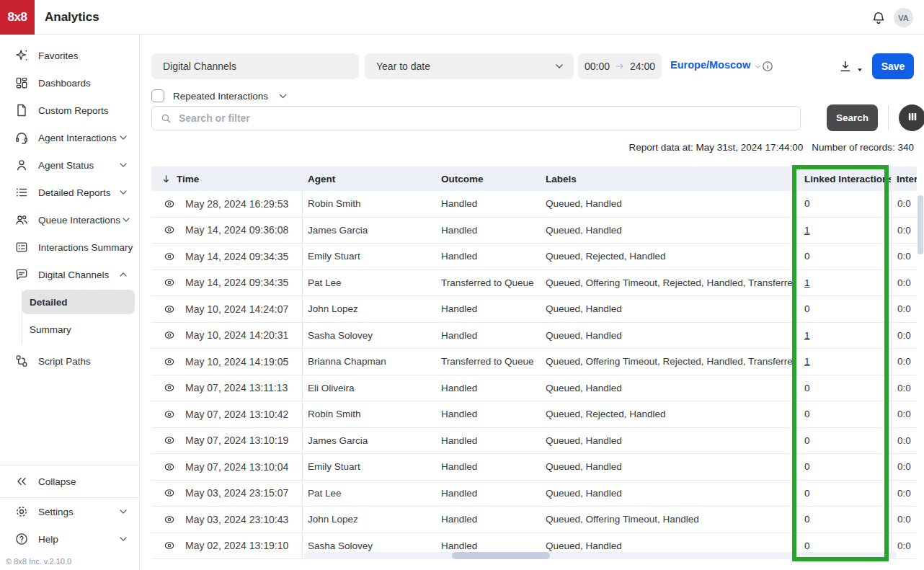  I want to click on sidebar-item-script-paths: Script Paths, so click(69, 361).